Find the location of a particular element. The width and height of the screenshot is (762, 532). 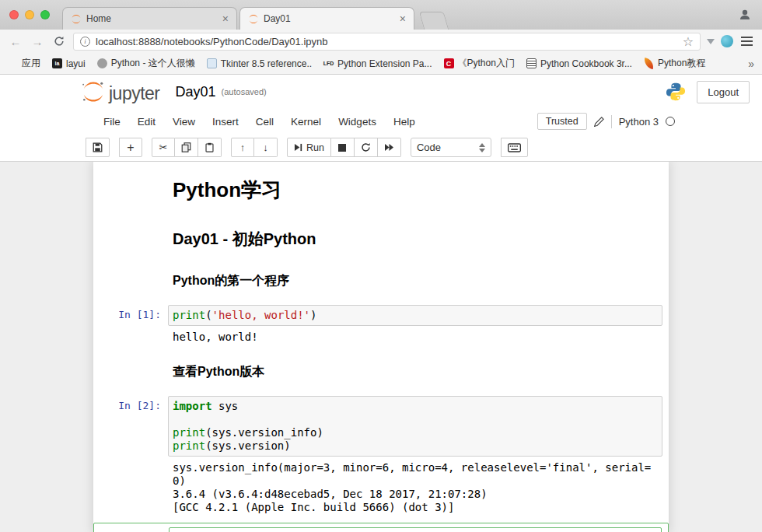

jupyter-logo: jupyter is located at coordinates (121, 92).